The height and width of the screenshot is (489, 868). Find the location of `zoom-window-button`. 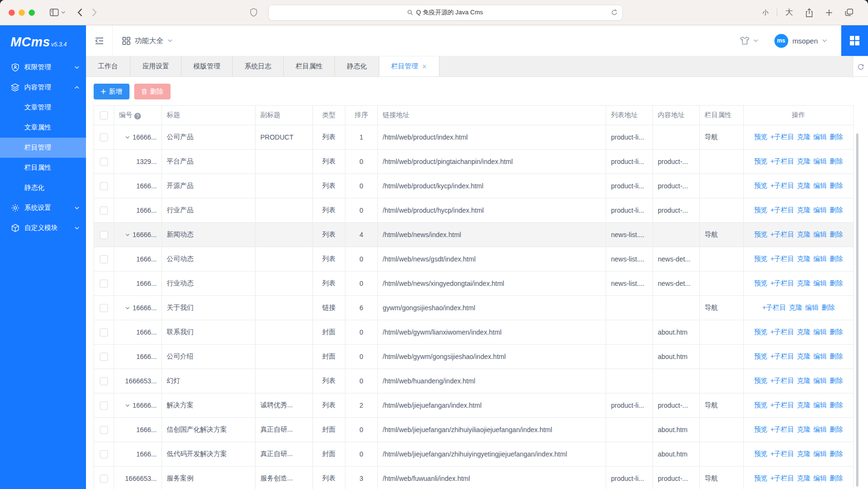

zoom-window-button is located at coordinates (32, 12).